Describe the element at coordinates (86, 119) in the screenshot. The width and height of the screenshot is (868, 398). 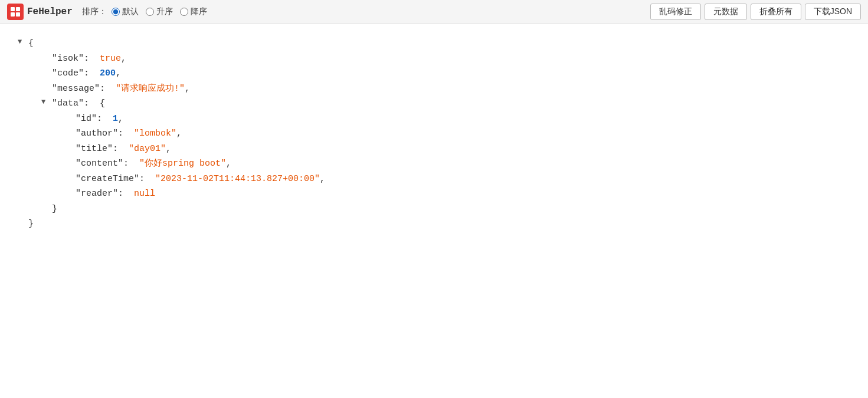
I see `id-key: "id"` at that location.